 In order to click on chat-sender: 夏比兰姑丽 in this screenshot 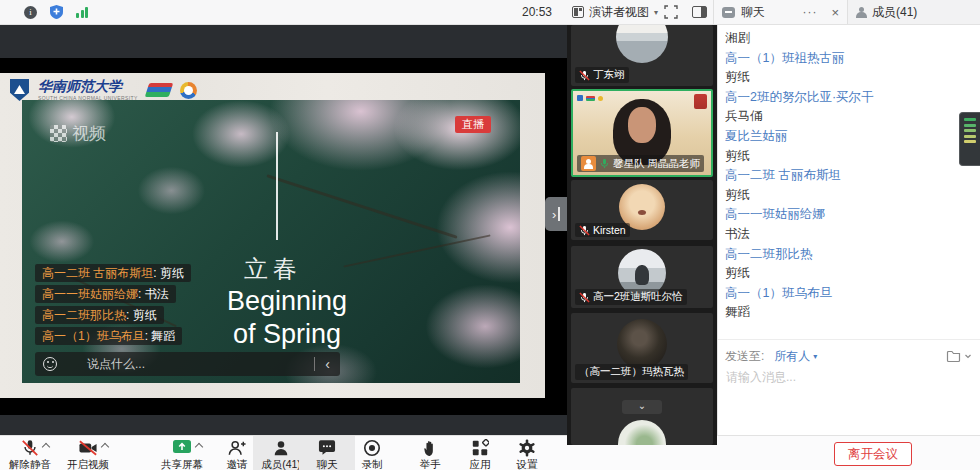, I will do `click(850, 137)`.